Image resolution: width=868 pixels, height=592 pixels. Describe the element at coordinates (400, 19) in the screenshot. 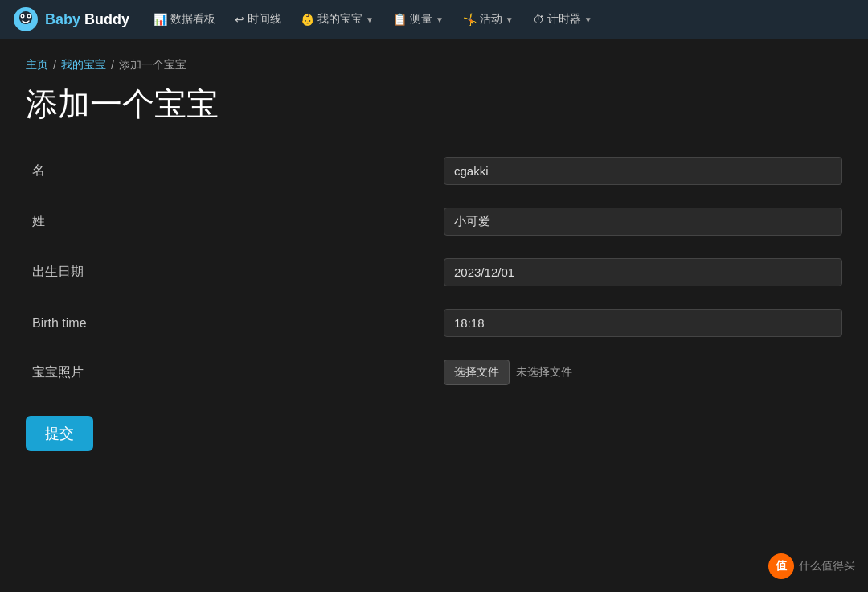

I see `measure-icon: 📋` at that location.